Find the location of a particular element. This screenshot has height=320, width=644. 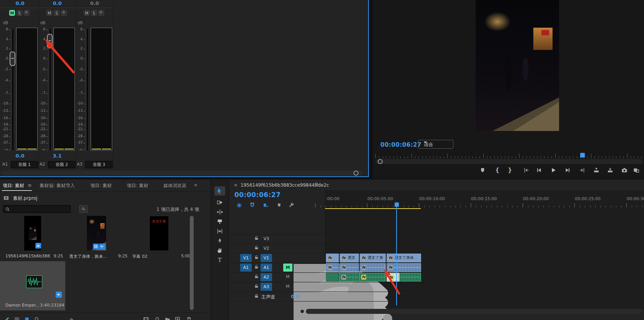

monitor-time-ruler is located at coordinates (509, 156).